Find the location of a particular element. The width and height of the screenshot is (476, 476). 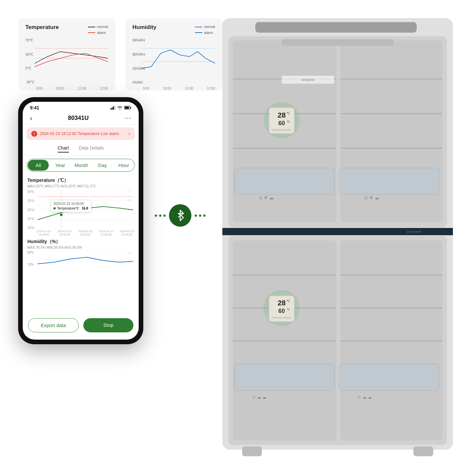

stop-button: Stop is located at coordinates (108, 325).